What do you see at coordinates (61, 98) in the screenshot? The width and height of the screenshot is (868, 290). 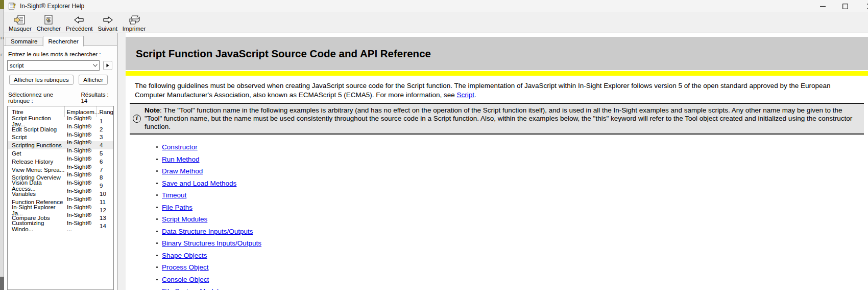 I see `select-topic-row: Sélectionnez une rubrique : Résultats : …` at bounding box center [61, 98].